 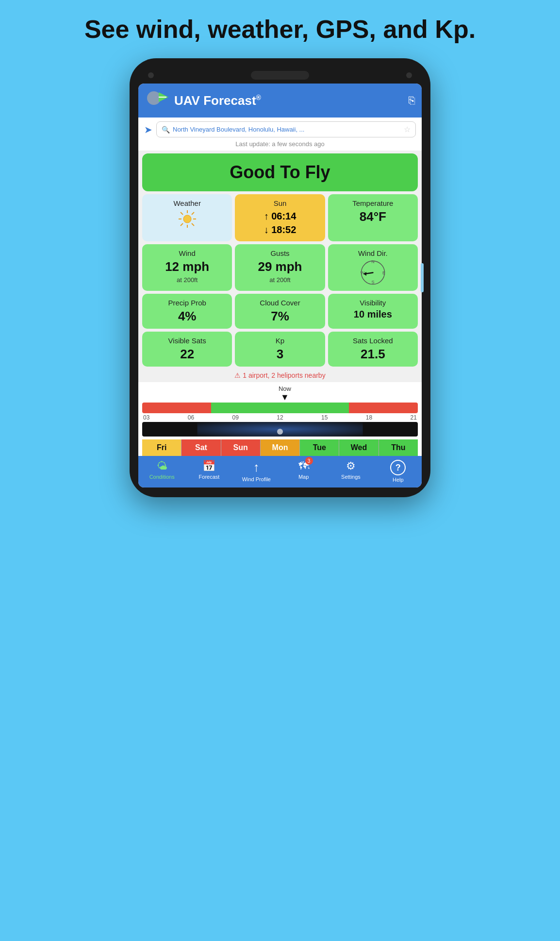 What do you see at coordinates (289, 101) in the screenshot?
I see `app-title: UAV Forecast®` at bounding box center [289, 101].